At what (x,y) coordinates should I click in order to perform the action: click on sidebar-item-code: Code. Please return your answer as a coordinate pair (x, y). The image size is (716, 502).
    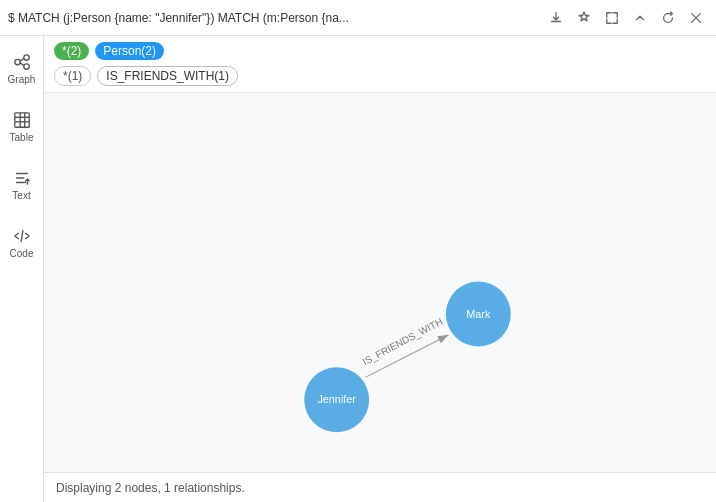
    Looking at the image, I should click on (22, 243).